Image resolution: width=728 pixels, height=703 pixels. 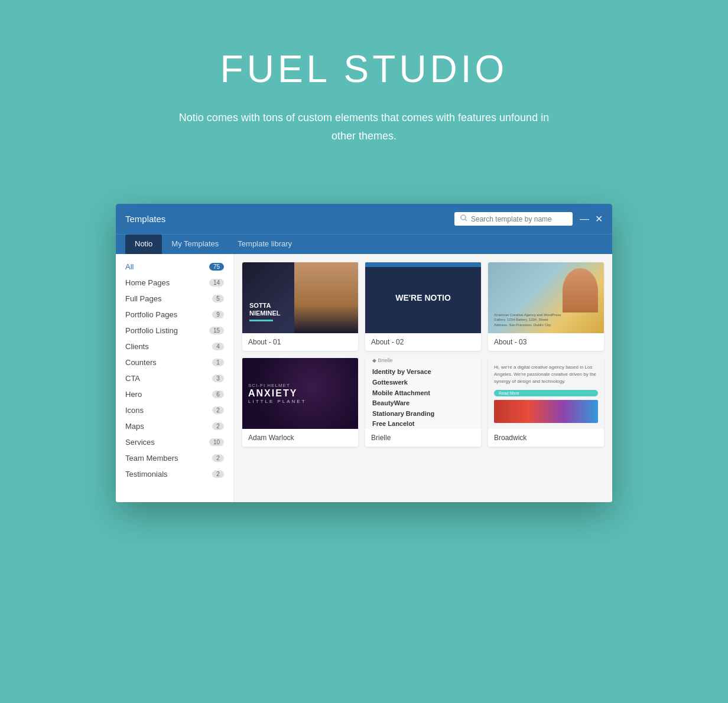 What do you see at coordinates (300, 342) in the screenshot?
I see `template-label-about-01: About - 01` at bounding box center [300, 342].